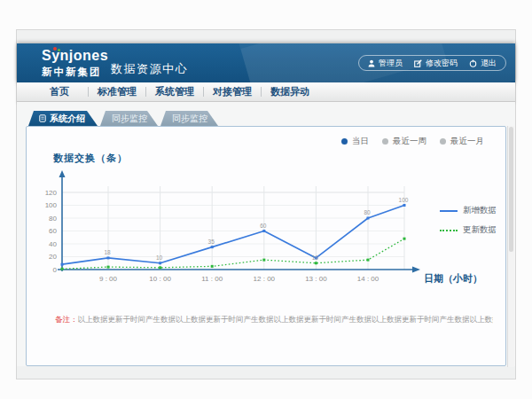 This screenshot has height=399, width=532. I want to click on nav-item-4: 对接管理, so click(232, 92).